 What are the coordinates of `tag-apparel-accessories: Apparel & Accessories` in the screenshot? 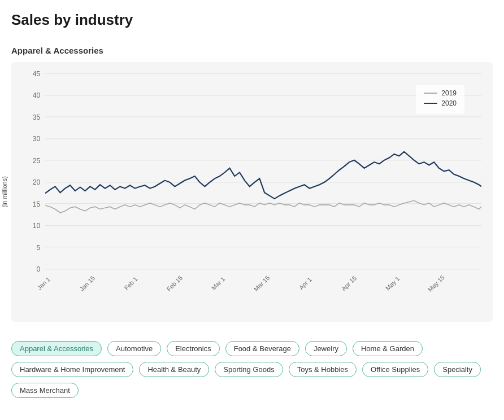 It's located at (57, 349).